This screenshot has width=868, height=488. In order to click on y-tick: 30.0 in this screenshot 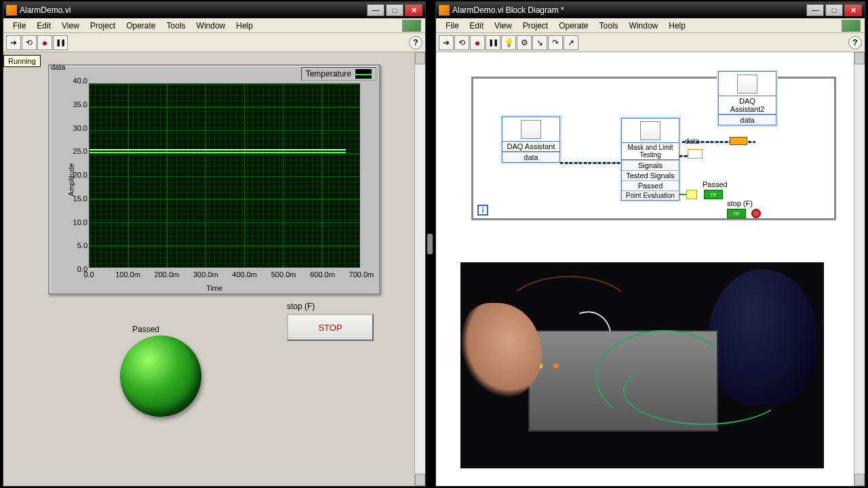, I will do `click(80, 128)`.